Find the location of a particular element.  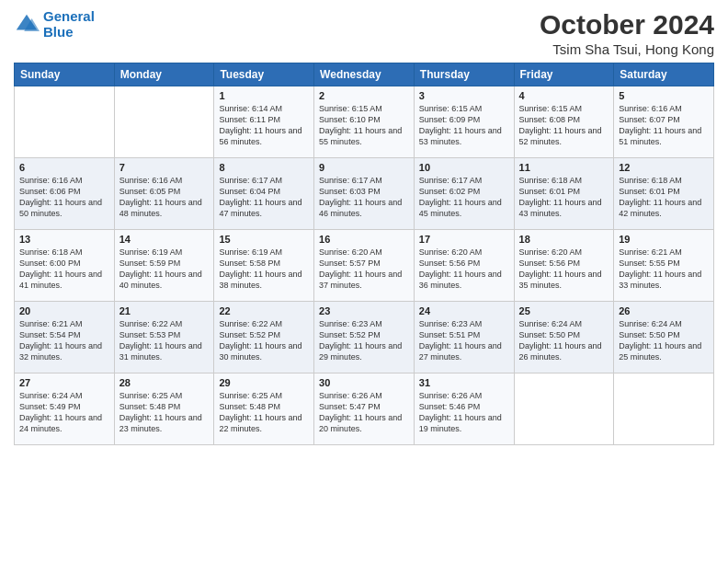

day-cell: 11Sunrise: 6:18 AMSunset: 6:01 PMDayligh… is located at coordinates (564, 194).